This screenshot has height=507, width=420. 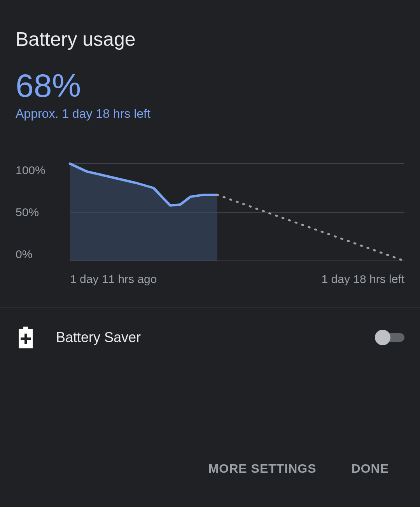 What do you see at coordinates (30, 212) in the screenshot?
I see `y-axis-labels: 100% 50% 0%` at bounding box center [30, 212].